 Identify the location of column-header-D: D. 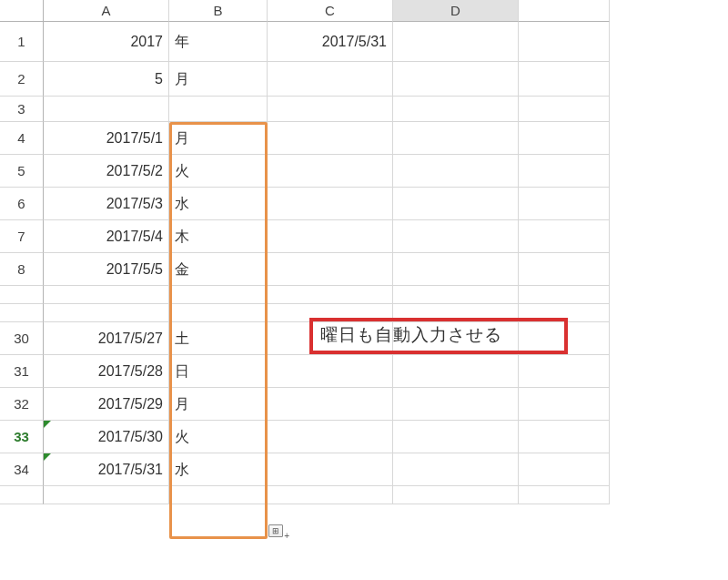
(456, 11).